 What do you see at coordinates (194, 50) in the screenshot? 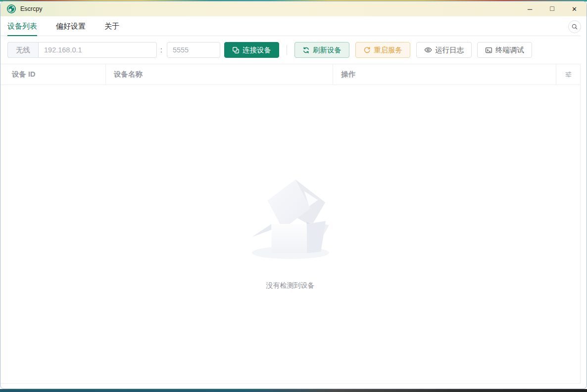
I see `port-input` at bounding box center [194, 50].